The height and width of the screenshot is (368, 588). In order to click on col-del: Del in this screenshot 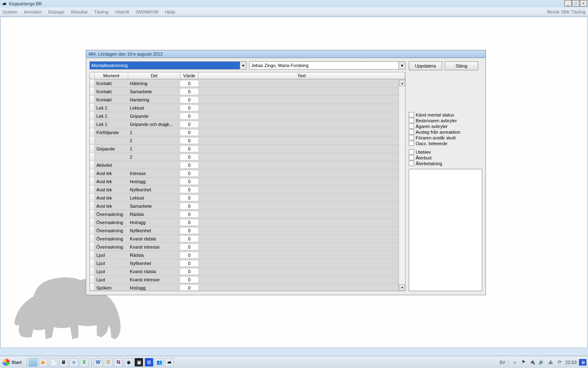, I will do `click(154, 76)`.